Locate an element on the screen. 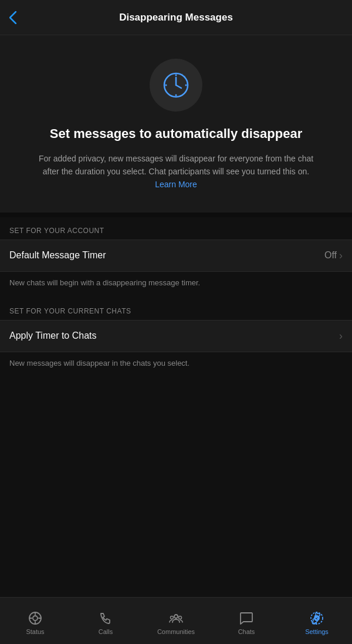 This screenshot has height=644, width=352. chats-nav-label: Chats is located at coordinates (246, 632).